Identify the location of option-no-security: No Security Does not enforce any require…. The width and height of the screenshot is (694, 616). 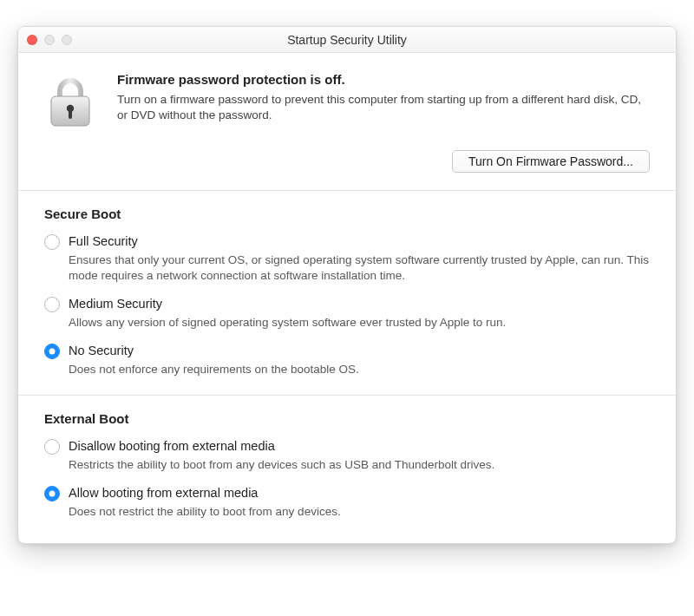
(347, 360).